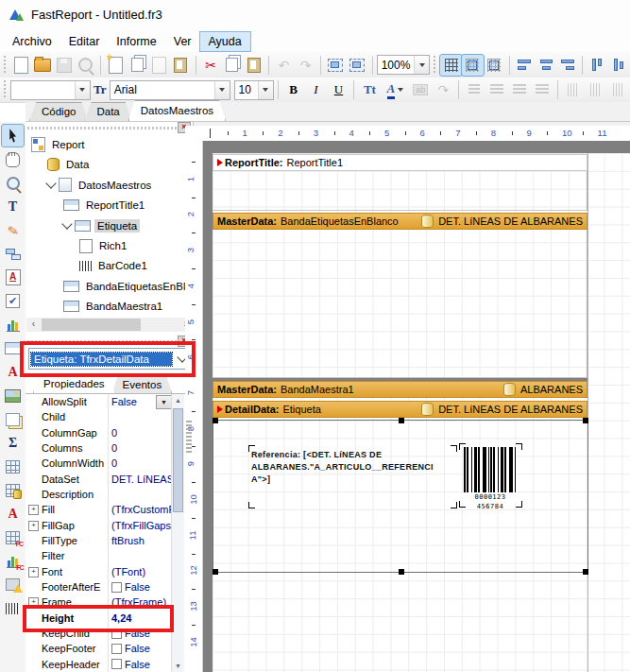  I want to click on text-justify-button, so click(542, 90).